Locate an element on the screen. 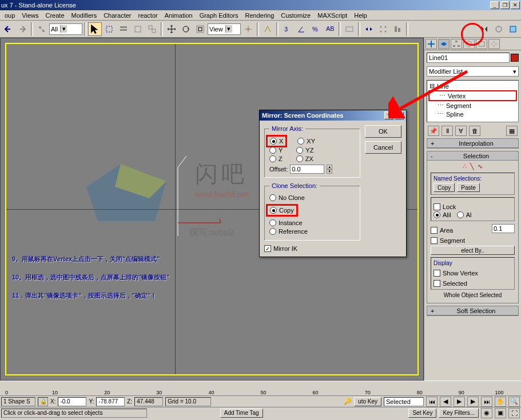 The image size is (521, 420). motion-tab is located at coordinates (469, 44).